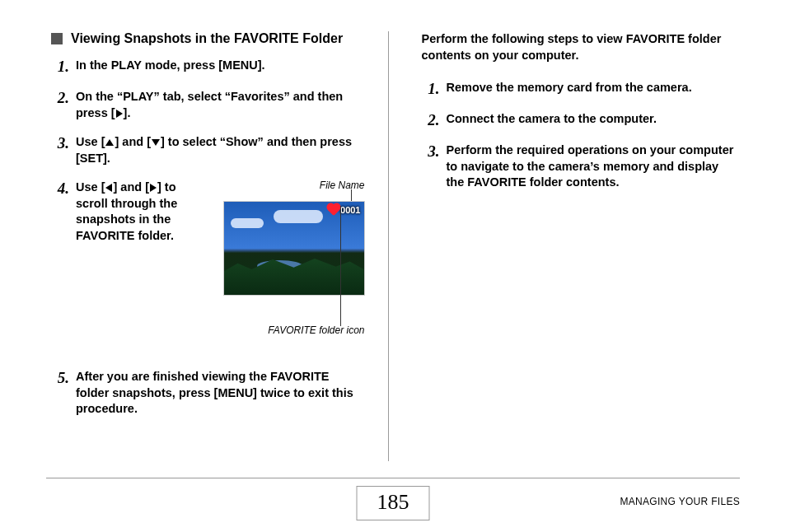 The image size is (786, 532). Describe the element at coordinates (110, 142) in the screenshot. I see `up-arrow-icon` at that location.